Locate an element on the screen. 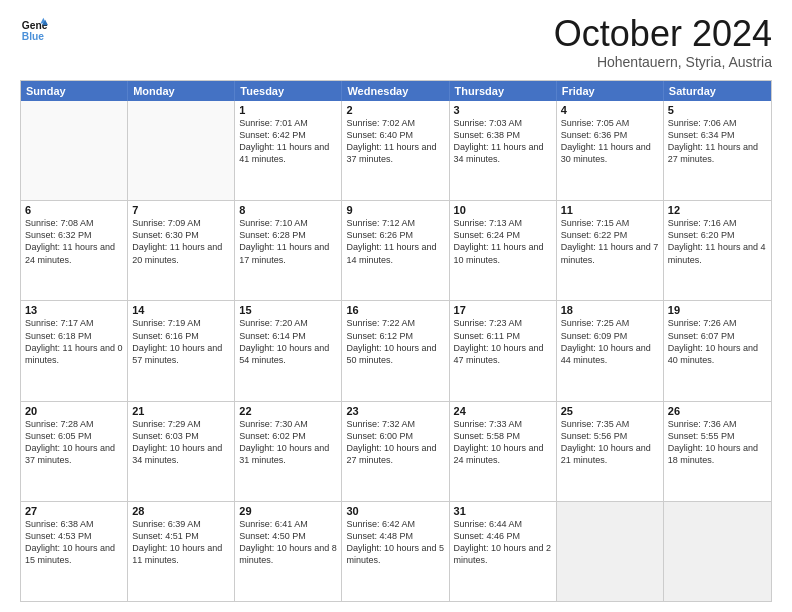  cell-info: Sunrise: 7:19 AM Sunset: 6:16 PM Dayligh… is located at coordinates (181, 342).